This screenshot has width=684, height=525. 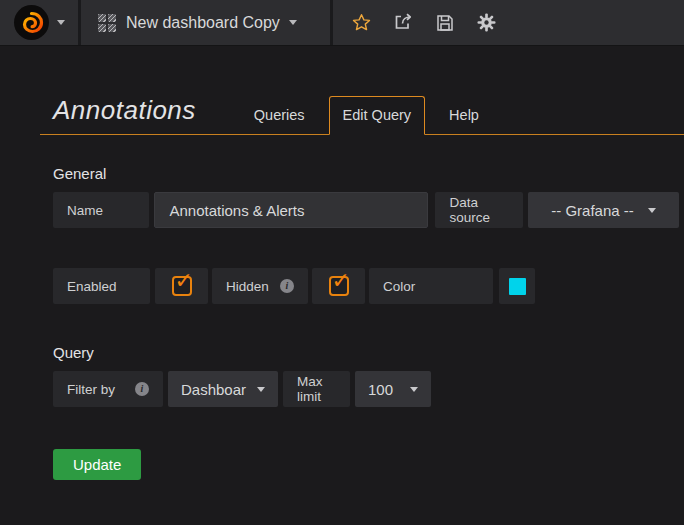 I want to click on filter-by-value: Dashboar, so click(x=214, y=390).